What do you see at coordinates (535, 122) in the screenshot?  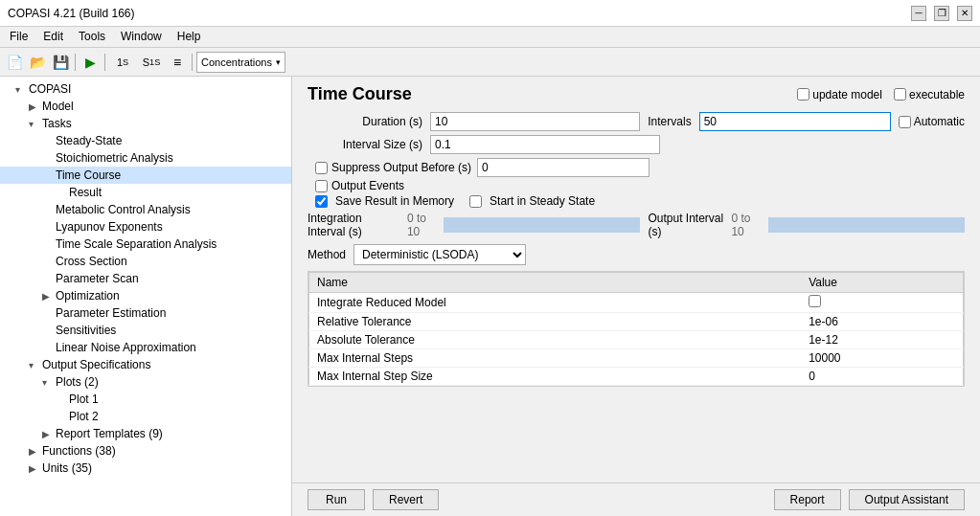 I see `duration-input` at bounding box center [535, 122].